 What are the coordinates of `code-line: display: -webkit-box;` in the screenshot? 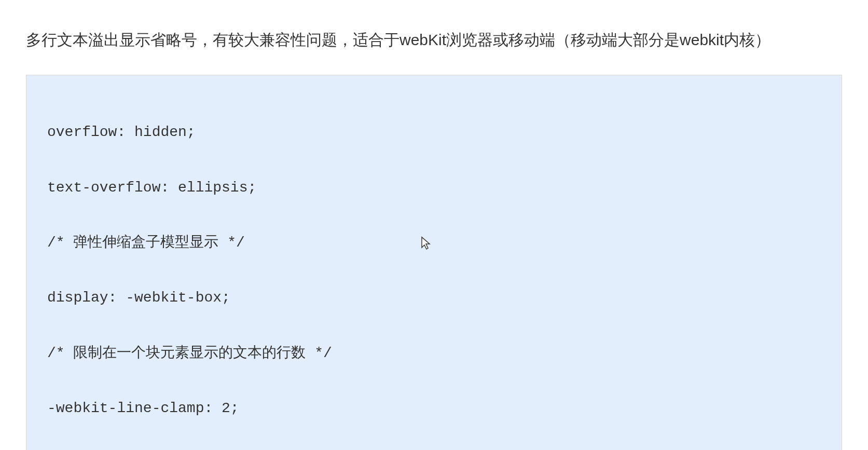 It's located at (434, 298).